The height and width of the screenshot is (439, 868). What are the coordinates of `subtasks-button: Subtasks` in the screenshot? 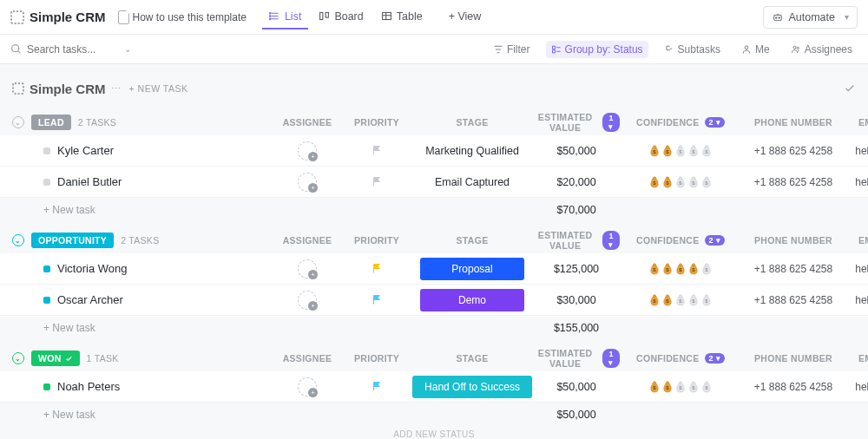 It's located at (693, 49).